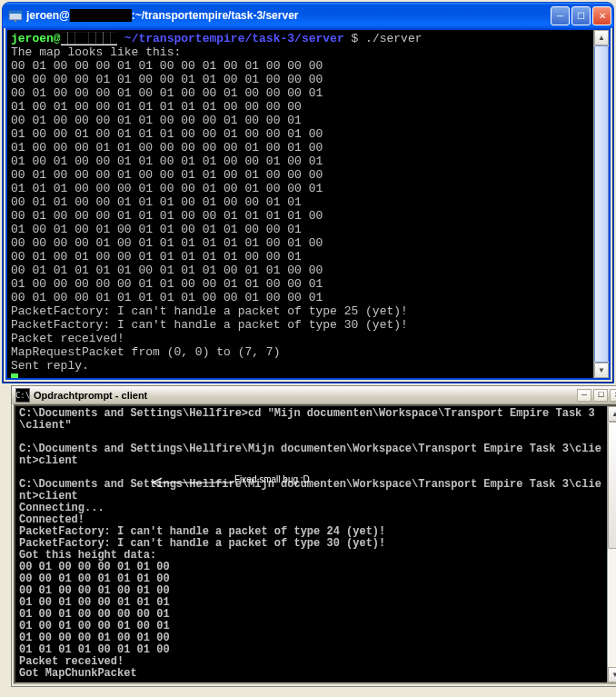 The width and height of the screenshot is (616, 697). I want to click on cmd-window-title: Opdrachtprompt - client, so click(304, 395).